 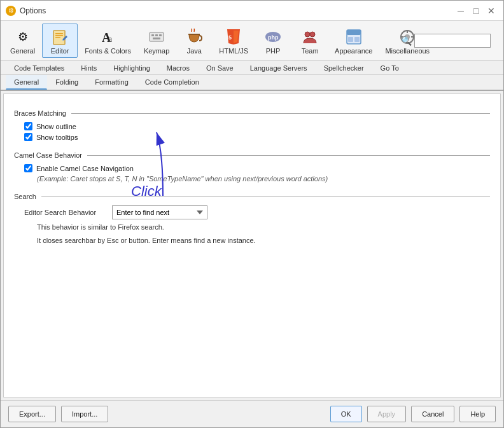 What do you see at coordinates (263, 179) in the screenshot?
I see `camel-case-note: (Example: Caret stops at S, T, N in "Som…` at bounding box center [263, 179].